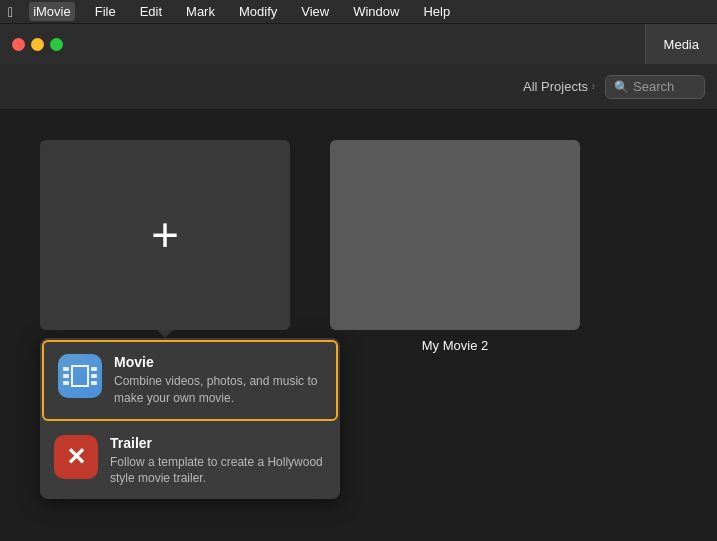 The image size is (717, 541). I want to click on minimize-button, so click(38, 44).